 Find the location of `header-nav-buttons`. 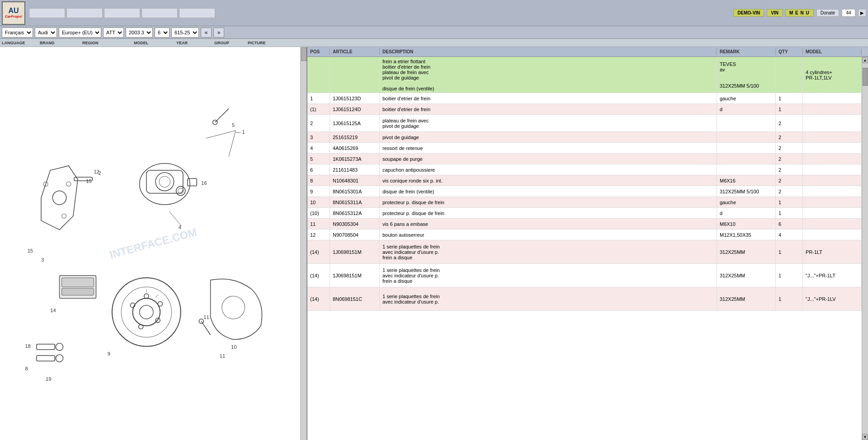

header-nav-buttons is located at coordinates (381, 13).